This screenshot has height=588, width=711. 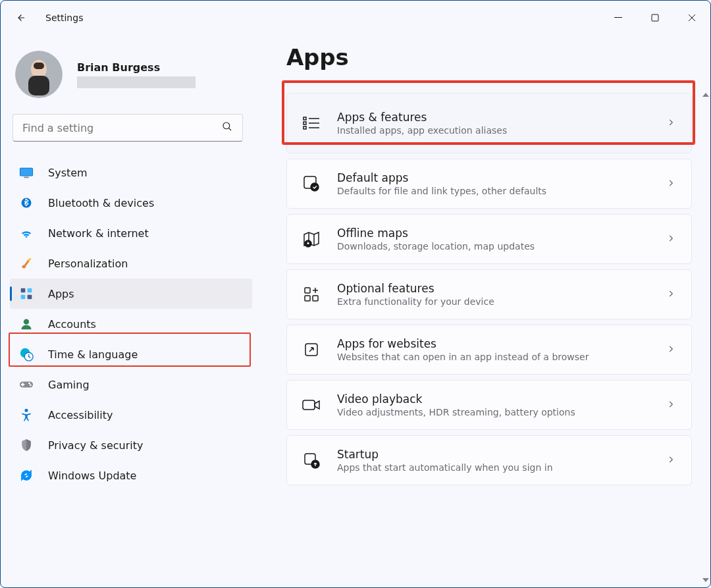 I want to click on card-subtitle: Defaults for file and link types, other …, so click(x=502, y=191).